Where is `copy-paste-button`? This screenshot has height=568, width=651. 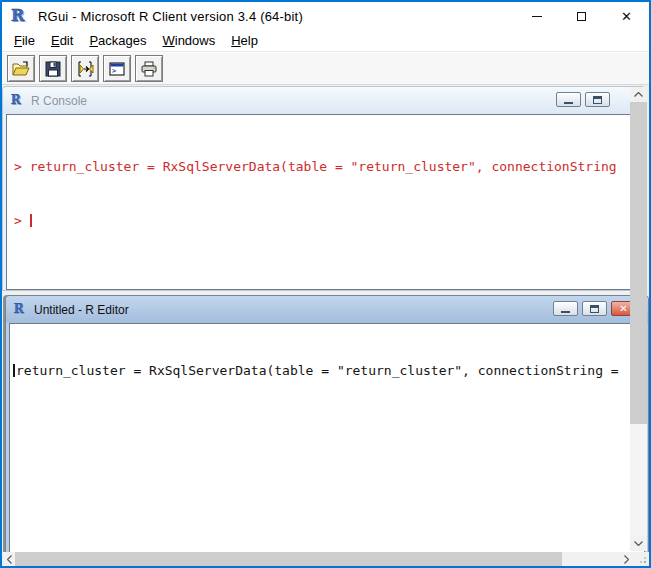 copy-paste-button is located at coordinates (85, 68).